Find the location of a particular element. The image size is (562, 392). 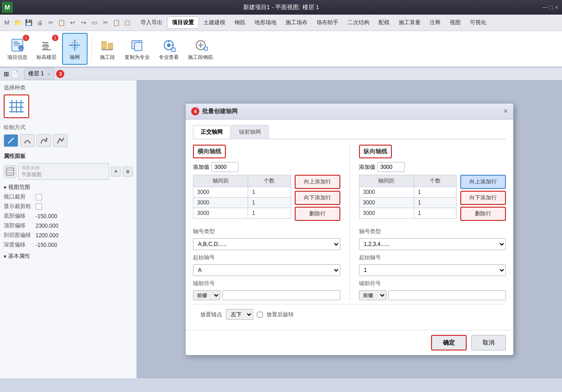

menu-item-terrain: 地形场地 is located at coordinates (265, 23).